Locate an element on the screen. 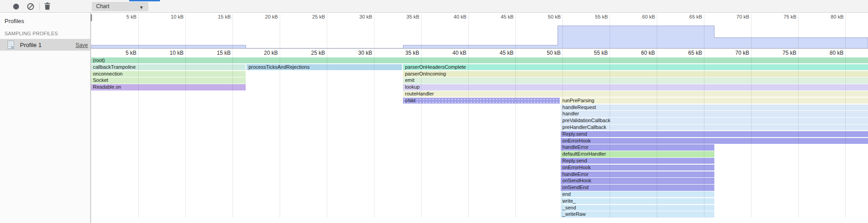 This screenshot has width=868, height=223. sidebar: Profiles SAMPLING PROFILES % Profile 1 S… is located at coordinates (45, 118).